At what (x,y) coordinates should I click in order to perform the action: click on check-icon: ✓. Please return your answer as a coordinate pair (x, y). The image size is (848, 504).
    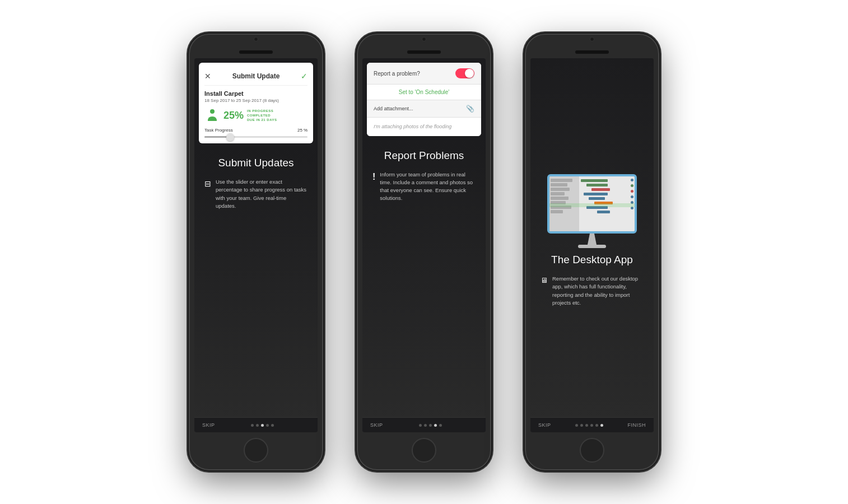
    Looking at the image, I should click on (304, 76).